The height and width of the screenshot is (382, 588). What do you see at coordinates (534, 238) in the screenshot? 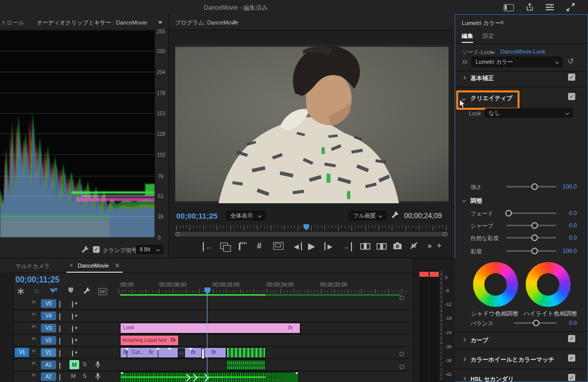
I see `vibrance-knob` at bounding box center [534, 238].